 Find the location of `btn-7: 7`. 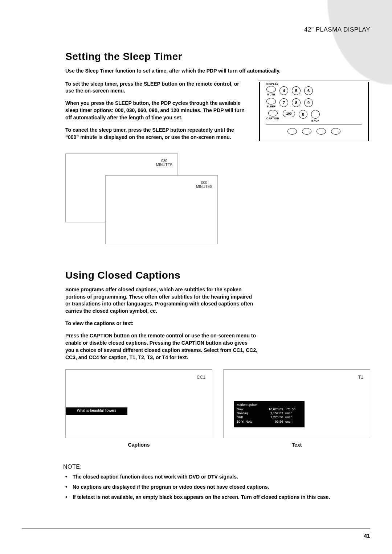

btn-7: 7 is located at coordinates (284, 103).